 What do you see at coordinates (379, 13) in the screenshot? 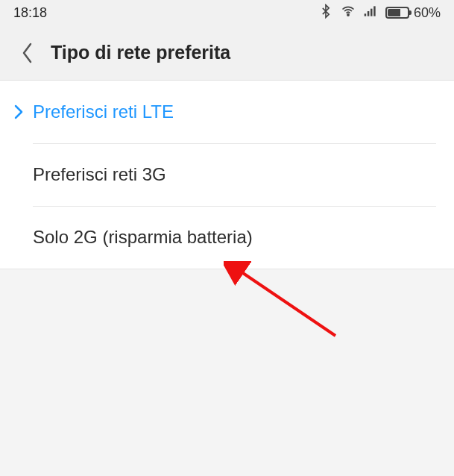
I see `status-indicators: 60%` at bounding box center [379, 13].